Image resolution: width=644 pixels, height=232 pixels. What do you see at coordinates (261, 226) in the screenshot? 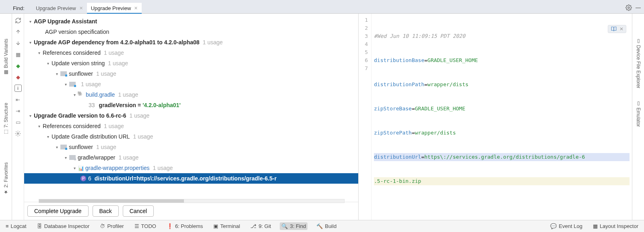
I see `bottom-git: ⎇9: Git` at bounding box center [261, 226].